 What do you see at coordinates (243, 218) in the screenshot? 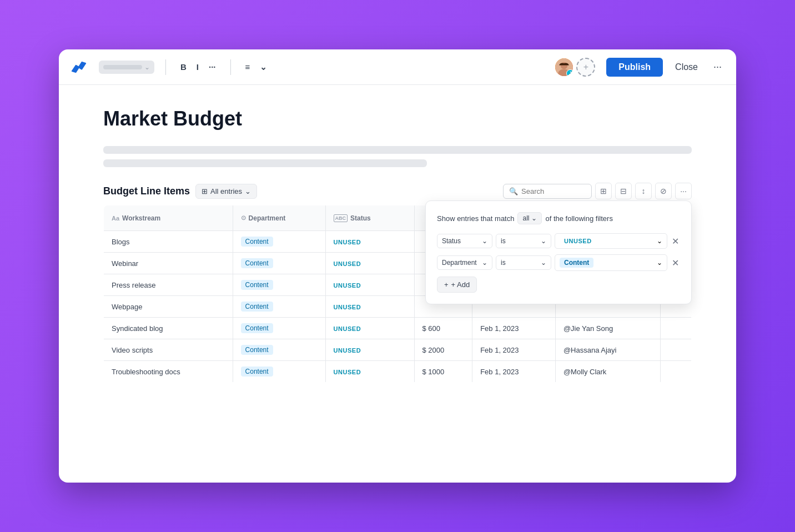
I see `department-icon: ⊙` at bounding box center [243, 218].